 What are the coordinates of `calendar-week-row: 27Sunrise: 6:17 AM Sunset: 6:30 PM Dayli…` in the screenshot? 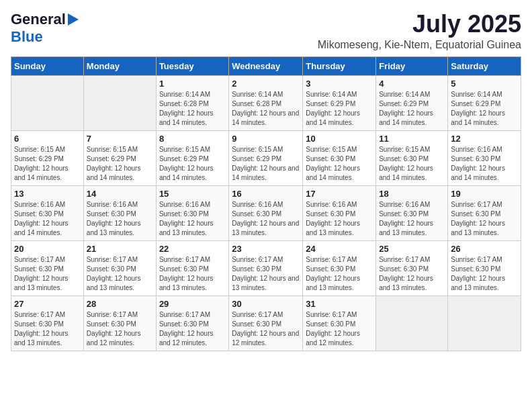 It's located at (266, 323).